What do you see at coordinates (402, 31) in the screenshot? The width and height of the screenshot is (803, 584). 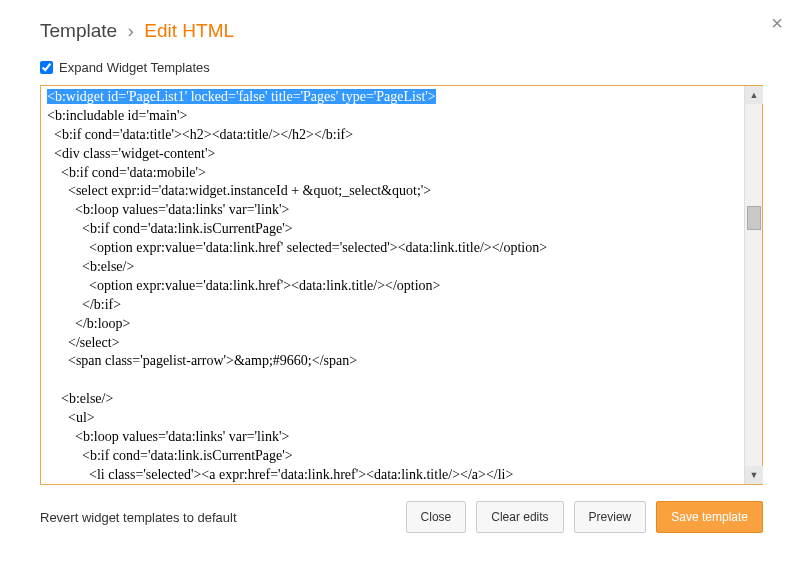 I see `modal-header: Template › Edit HTML` at bounding box center [402, 31].